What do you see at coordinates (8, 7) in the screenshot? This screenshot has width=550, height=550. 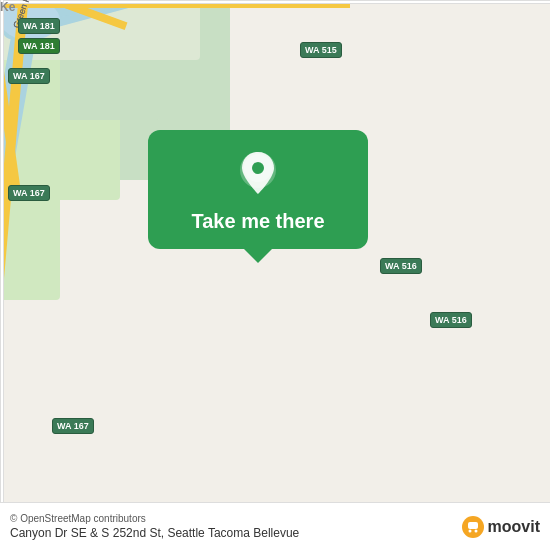 I see `kent-label: Ke` at bounding box center [8, 7].